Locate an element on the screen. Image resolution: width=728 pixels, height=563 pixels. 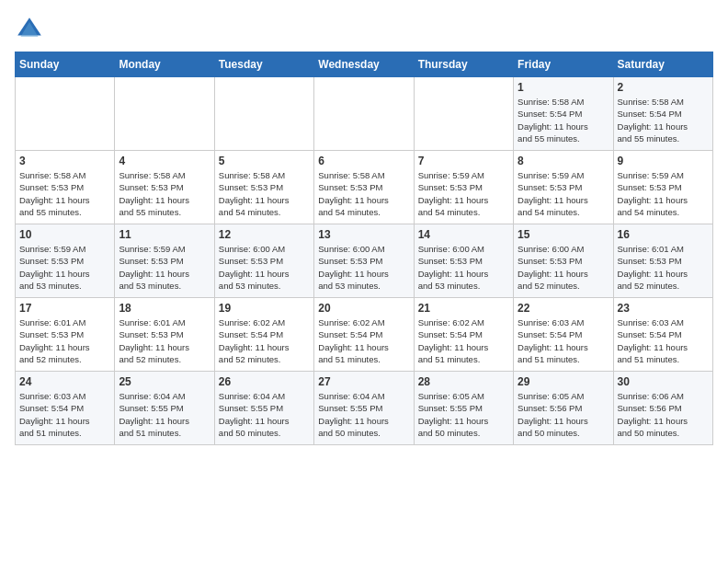
weekday-header: Friday is located at coordinates (563, 64).